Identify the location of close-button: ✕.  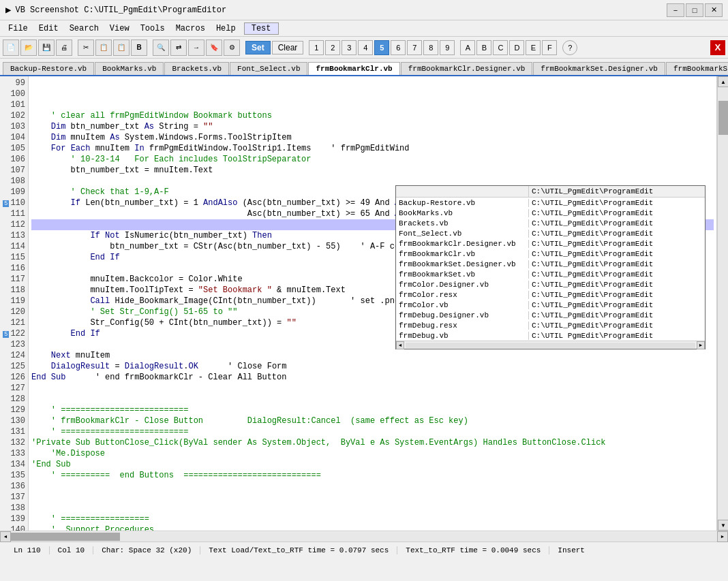
(714, 10).